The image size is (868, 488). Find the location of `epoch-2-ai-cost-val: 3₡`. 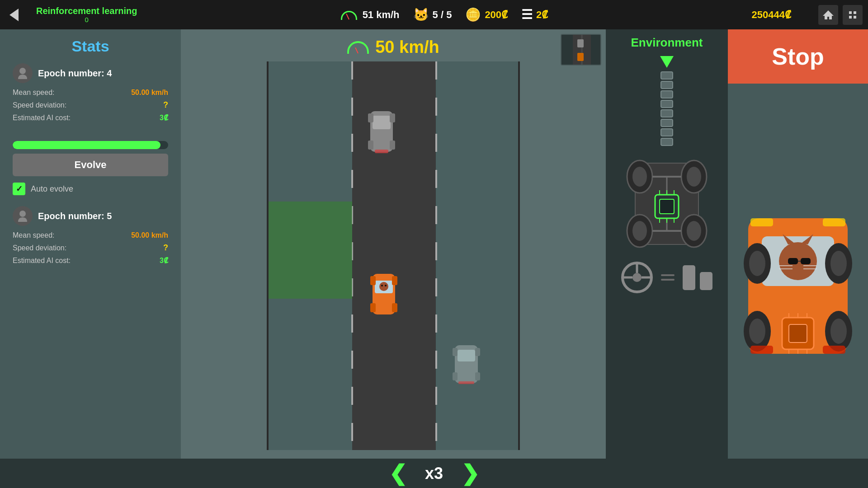

epoch-2-ai-cost-val: 3₡ is located at coordinates (164, 260).